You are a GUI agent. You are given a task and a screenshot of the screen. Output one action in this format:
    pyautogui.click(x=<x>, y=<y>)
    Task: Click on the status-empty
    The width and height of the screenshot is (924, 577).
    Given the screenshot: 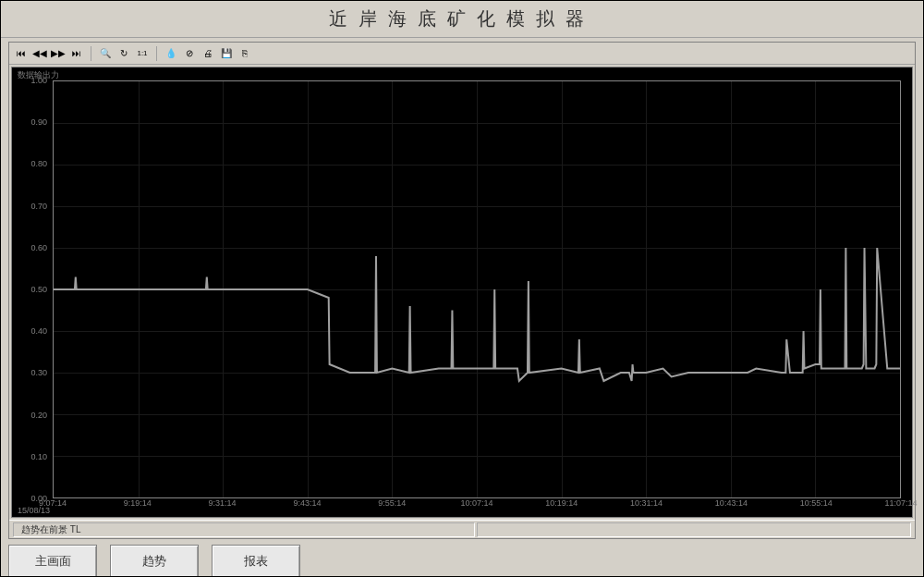 What is the action you would take?
    pyautogui.click(x=694, y=530)
    